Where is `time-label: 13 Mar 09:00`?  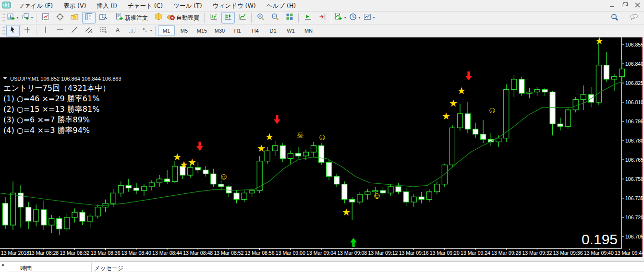
time-label: 13 Mar 09:00 is located at coordinates (291, 253).